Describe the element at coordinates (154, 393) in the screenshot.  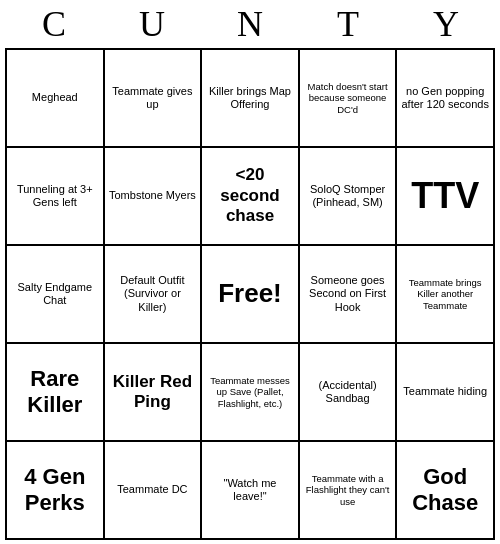
I see `cell-3-1: Killer Red Ping` at that location.